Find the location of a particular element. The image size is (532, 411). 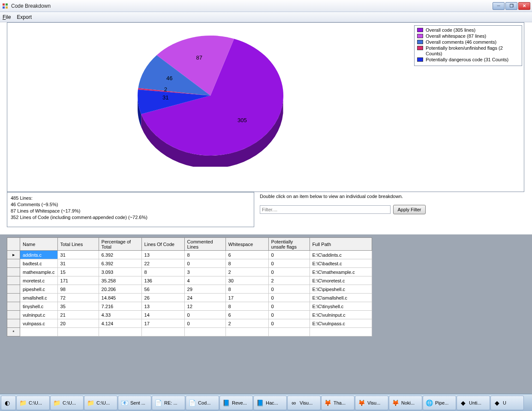

cell: E:\C\vulnpass.c is located at coordinates (340, 324).